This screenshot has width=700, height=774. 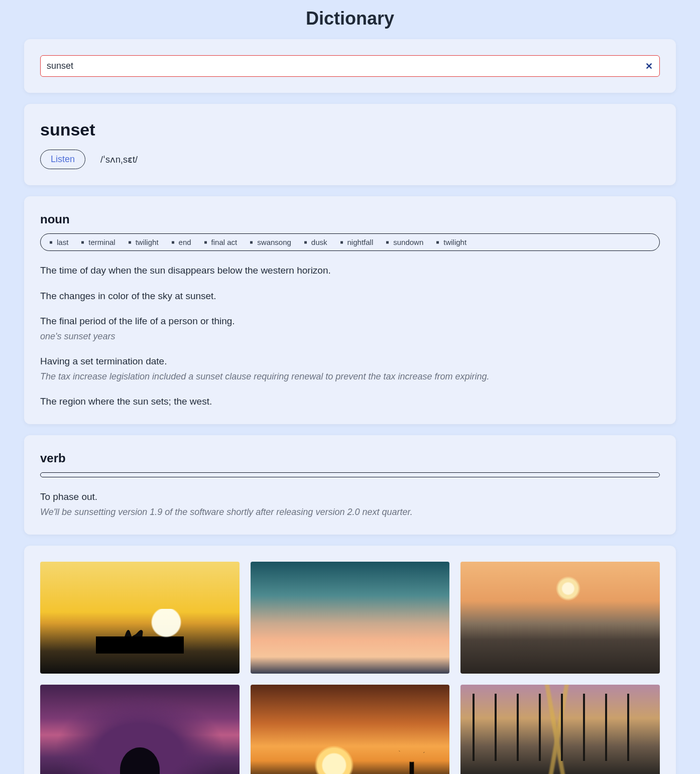 I want to click on search-card: ✕, so click(x=350, y=66).